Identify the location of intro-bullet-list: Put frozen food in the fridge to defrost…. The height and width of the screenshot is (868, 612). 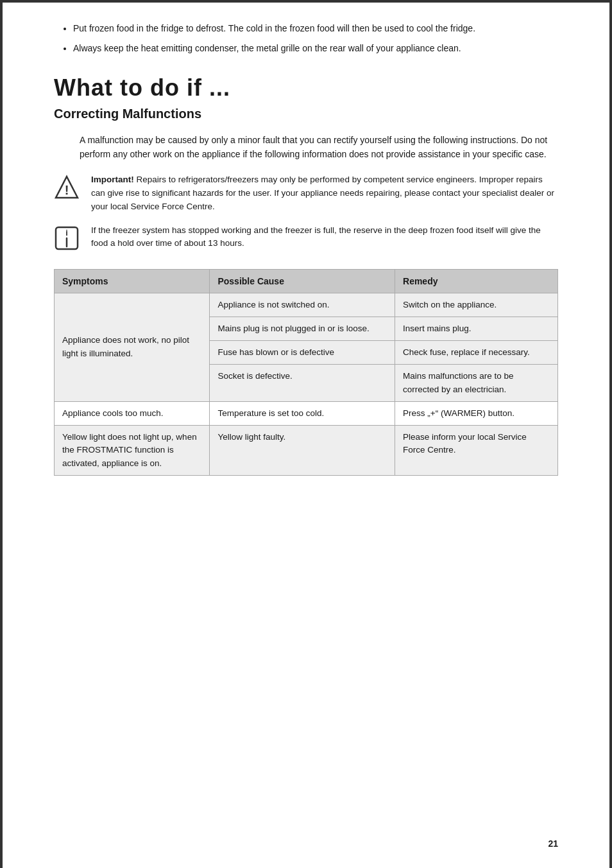
(306, 39).